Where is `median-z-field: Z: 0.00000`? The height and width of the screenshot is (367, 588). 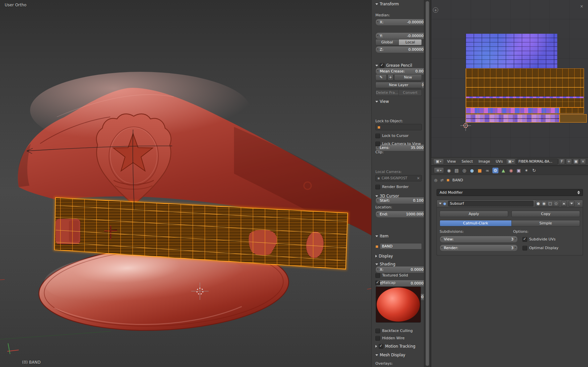 median-z-field: Z: 0.00000 is located at coordinates (400, 49).